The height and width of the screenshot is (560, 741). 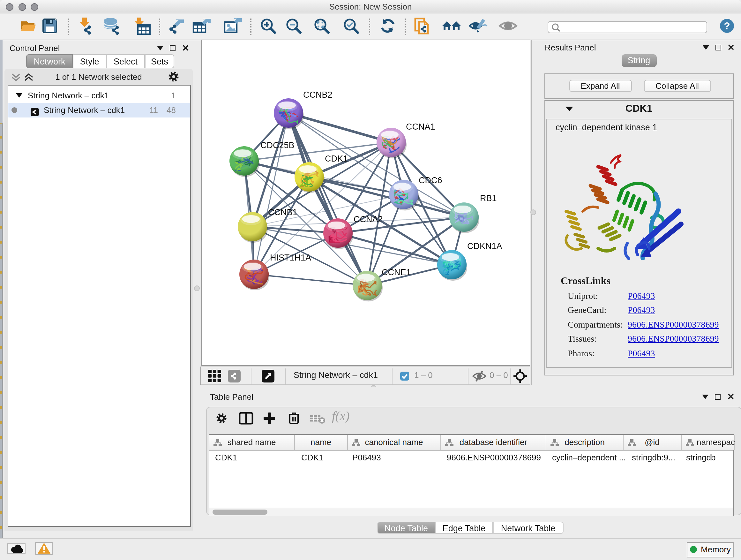 I want to click on svg-text: CCNA1, so click(x=421, y=127).